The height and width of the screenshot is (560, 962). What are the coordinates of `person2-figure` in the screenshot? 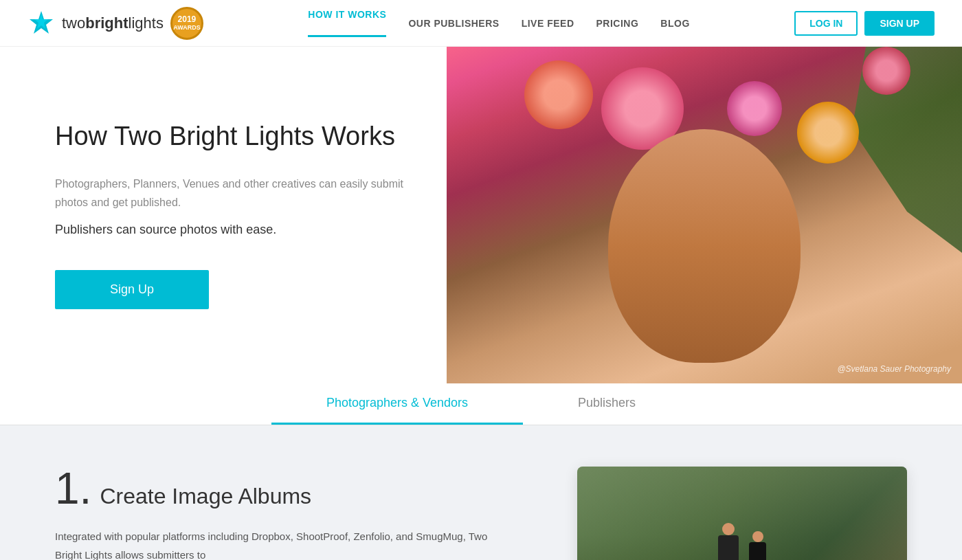 It's located at (757, 551).